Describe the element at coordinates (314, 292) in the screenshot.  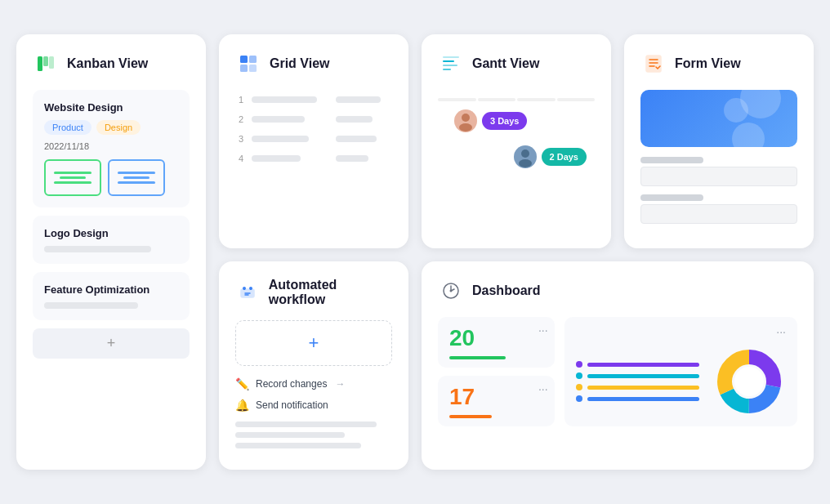
I see `workflow-header: Automated workflow` at that location.